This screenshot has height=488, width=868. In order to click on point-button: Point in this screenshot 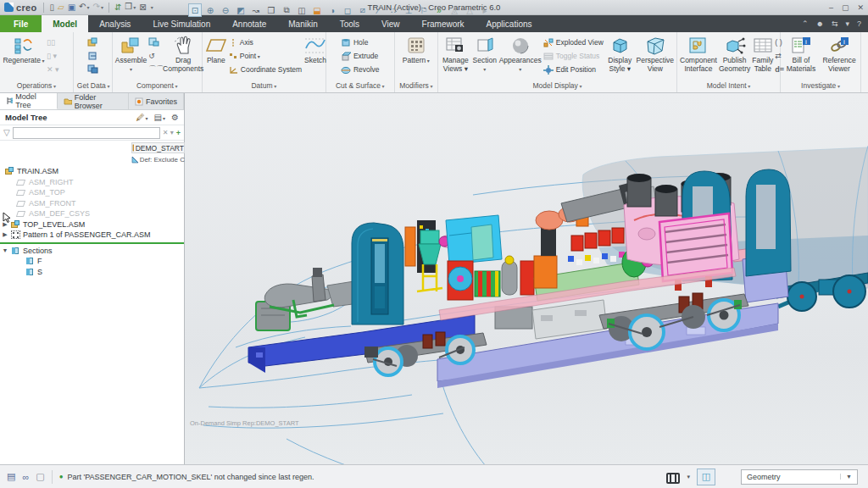, I will do `click(265, 56)`.